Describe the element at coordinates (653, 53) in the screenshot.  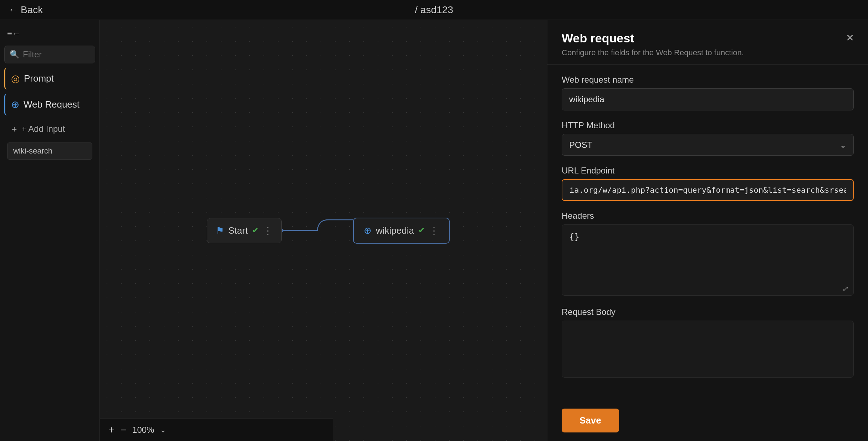
I see `panel-subtitle: Configure the fields for the Web Request…` at that location.